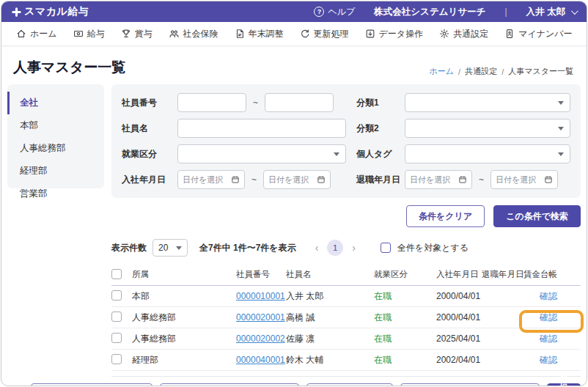 This screenshot has height=387, width=588. Describe the element at coordinates (548, 180) in the screenshot. I see `calendar-icon` at that location.